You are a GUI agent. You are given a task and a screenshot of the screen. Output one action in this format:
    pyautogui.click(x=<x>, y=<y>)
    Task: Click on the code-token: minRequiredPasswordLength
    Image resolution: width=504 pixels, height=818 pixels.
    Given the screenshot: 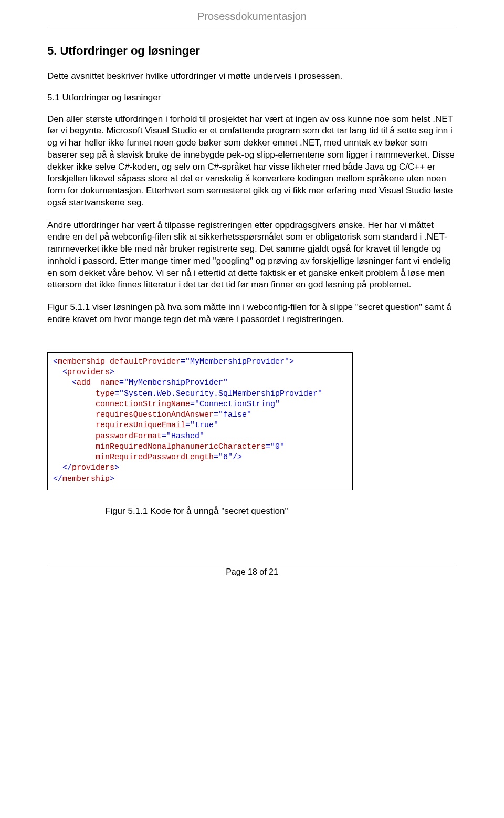 What is the action you would take?
    pyautogui.click(x=133, y=457)
    